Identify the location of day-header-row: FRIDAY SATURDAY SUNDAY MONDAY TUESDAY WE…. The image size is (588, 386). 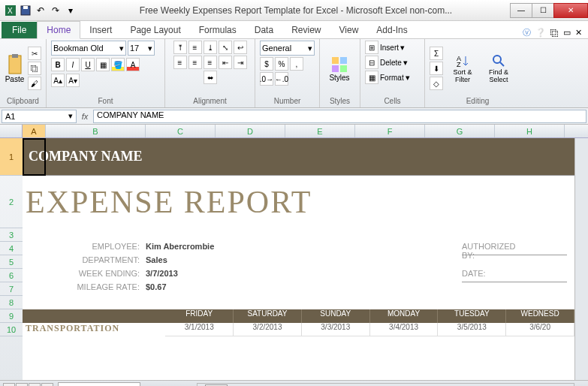
(299, 316).